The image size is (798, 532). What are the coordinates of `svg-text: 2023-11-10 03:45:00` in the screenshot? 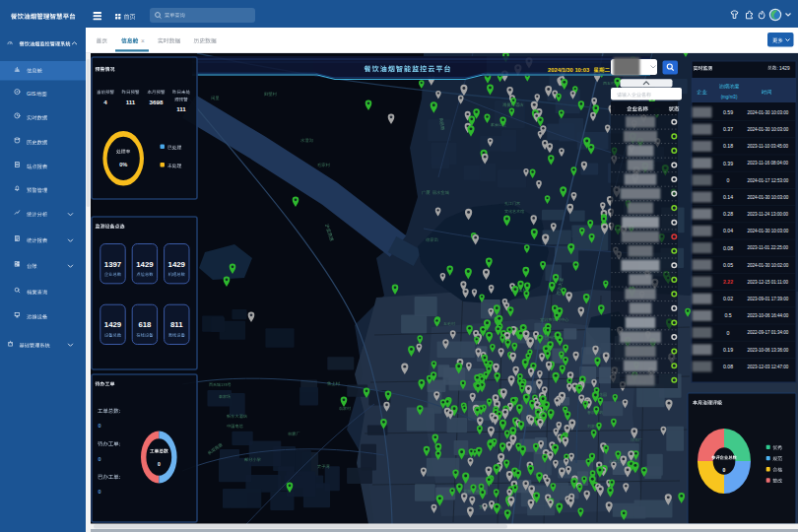 It's located at (768, 146).